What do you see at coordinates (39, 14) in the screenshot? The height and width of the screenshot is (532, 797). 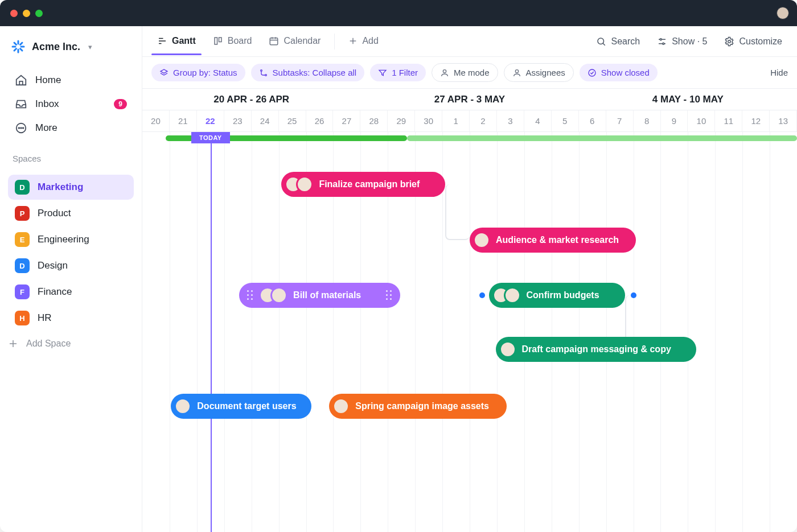 I see `maximize-window-icon` at bounding box center [39, 14].